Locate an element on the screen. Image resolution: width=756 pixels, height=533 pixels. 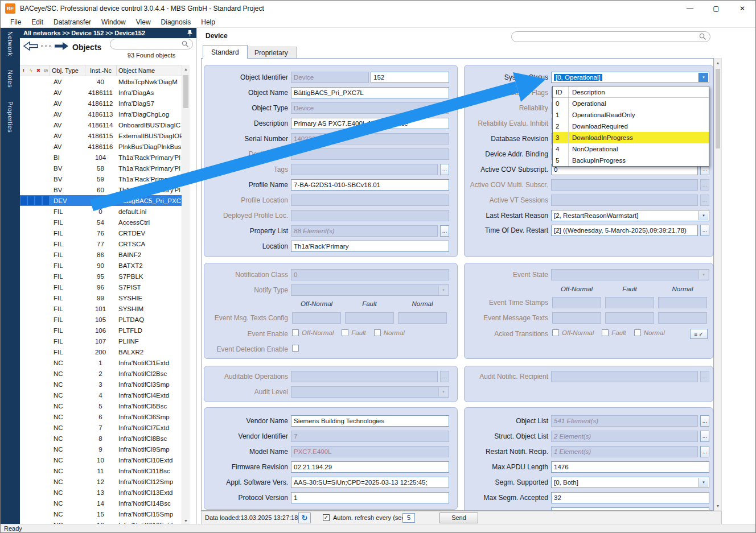
column-header-obj-type: Obj. Type is located at coordinates (67, 71).